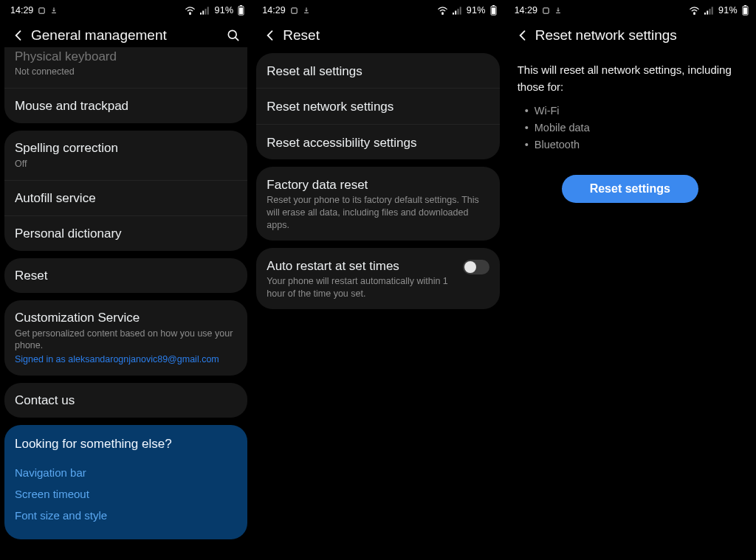 The height and width of the screenshot is (560, 756). I want to click on label: Reset accessibility settings, so click(378, 143).